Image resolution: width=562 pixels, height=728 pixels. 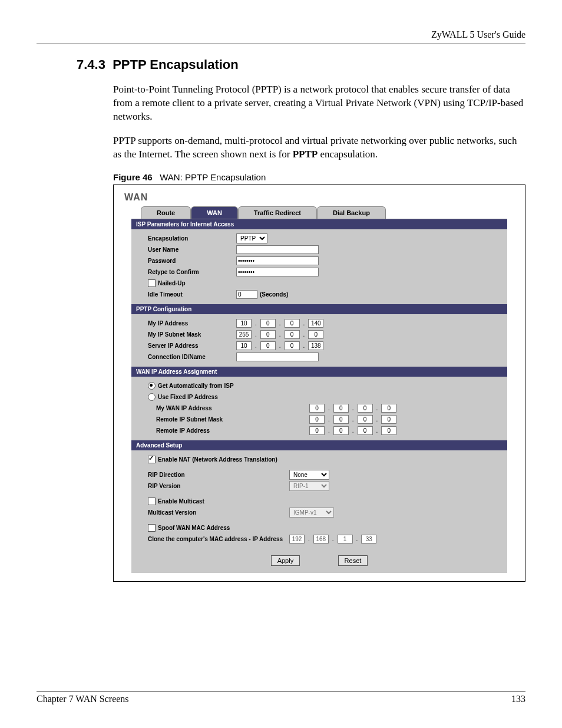 What do you see at coordinates (309, 486) in the screenshot?
I see `ripver-select: RIP-1` at bounding box center [309, 486].